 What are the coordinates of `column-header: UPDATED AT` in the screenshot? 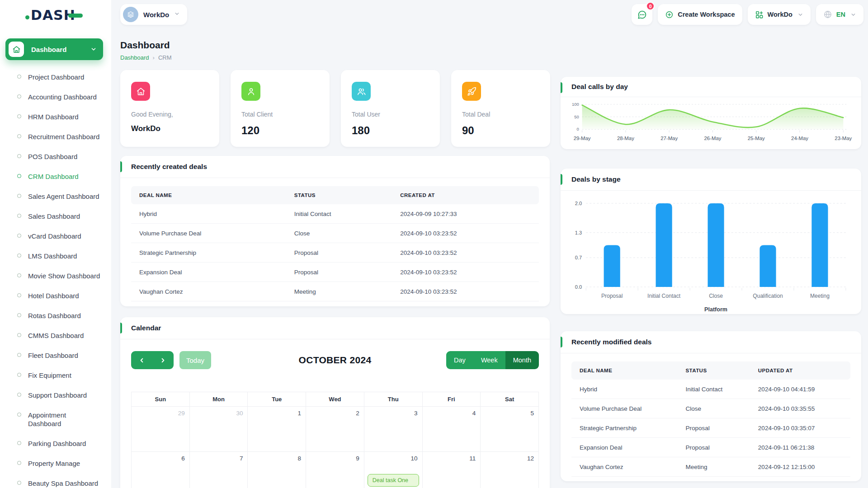 It's located at (800, 371).